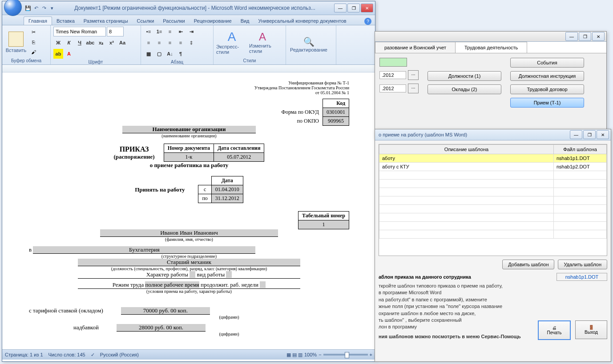 Image resolution: width=613 pixels, height=364 pixels. I want to click on bullets-icon: •≡, so click(149, 32).